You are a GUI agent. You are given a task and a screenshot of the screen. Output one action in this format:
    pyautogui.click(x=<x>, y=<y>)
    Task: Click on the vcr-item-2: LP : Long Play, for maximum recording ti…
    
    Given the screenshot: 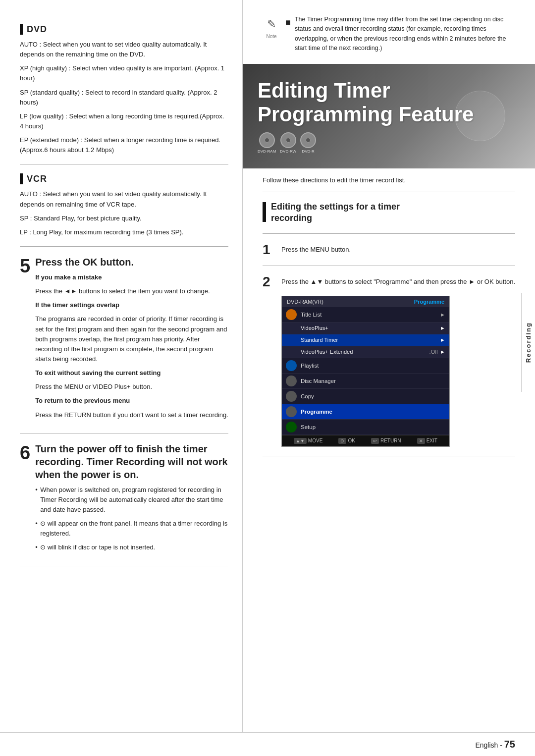 What is the action you would take?
    pyautogui.click(x=124, y=232)
    